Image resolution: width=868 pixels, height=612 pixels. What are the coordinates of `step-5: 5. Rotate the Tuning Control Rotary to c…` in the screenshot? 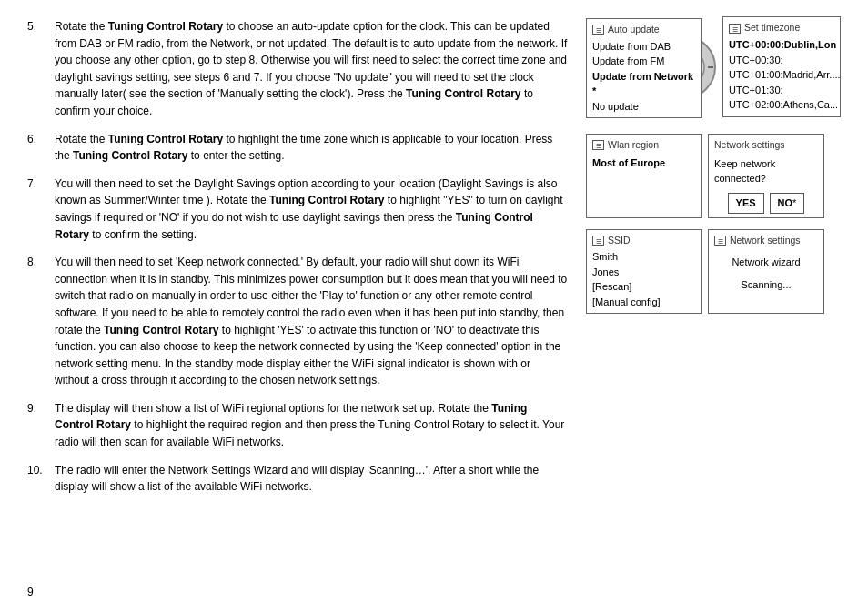 It's located at (298, 69).